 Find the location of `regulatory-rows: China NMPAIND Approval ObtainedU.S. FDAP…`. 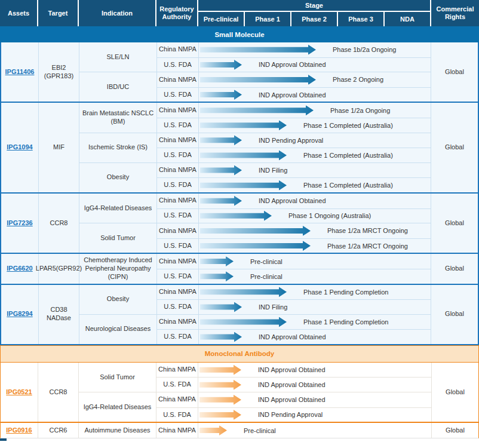

regulatory-rows: China NMPAIND Approval ObtainedU.S. FDAP… is located at coordinates (294, 208).